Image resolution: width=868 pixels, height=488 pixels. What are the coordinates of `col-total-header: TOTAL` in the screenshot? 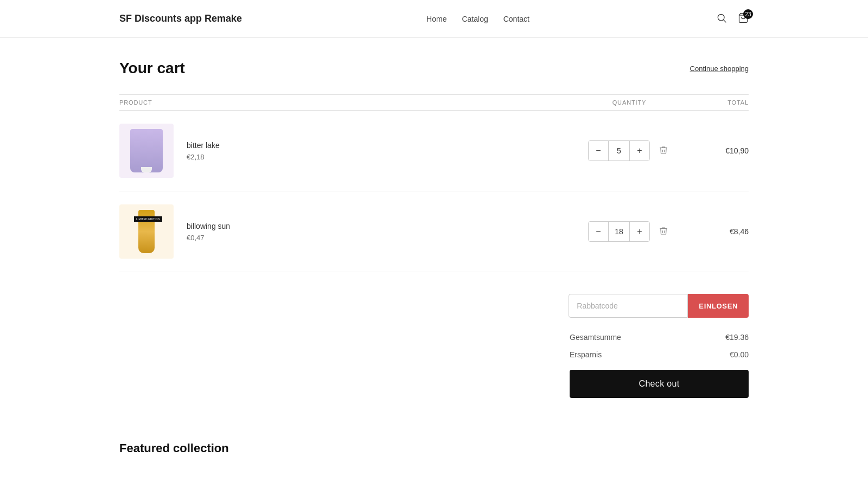 It's located at (716, 102).